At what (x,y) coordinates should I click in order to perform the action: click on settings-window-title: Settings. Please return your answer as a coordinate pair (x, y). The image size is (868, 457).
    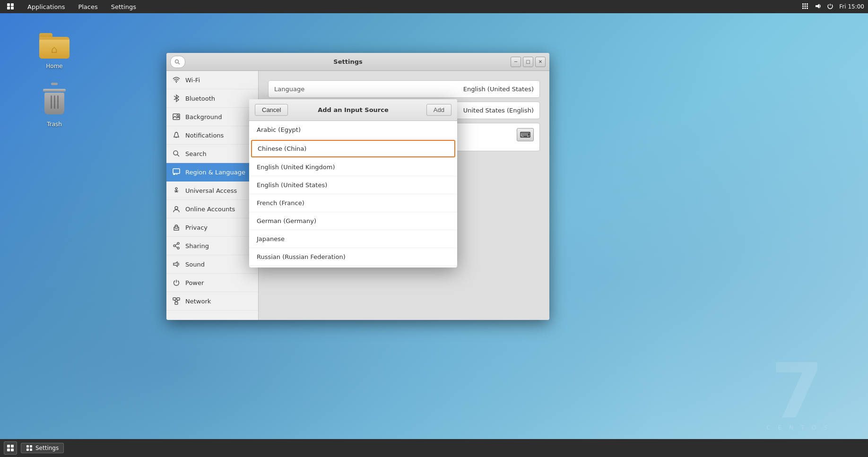
    Looking at the image, I should click on (348, 61).